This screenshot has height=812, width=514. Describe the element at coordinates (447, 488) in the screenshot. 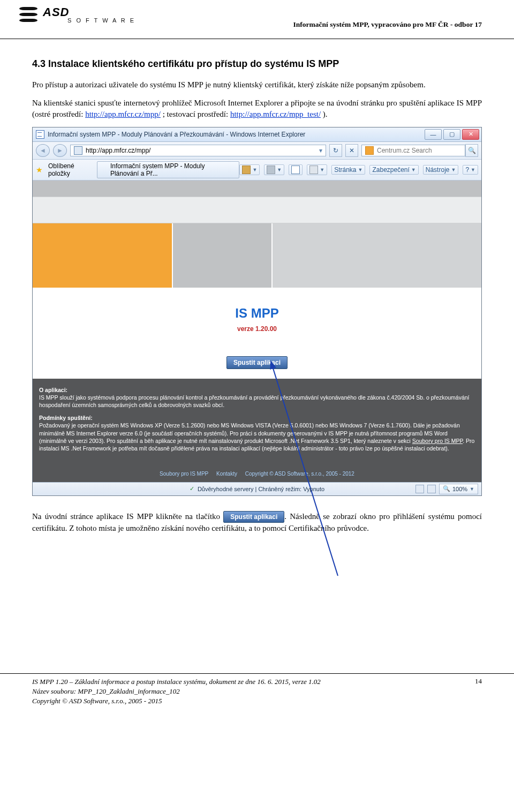

I see `zoom-icon: 🔍` at that location.